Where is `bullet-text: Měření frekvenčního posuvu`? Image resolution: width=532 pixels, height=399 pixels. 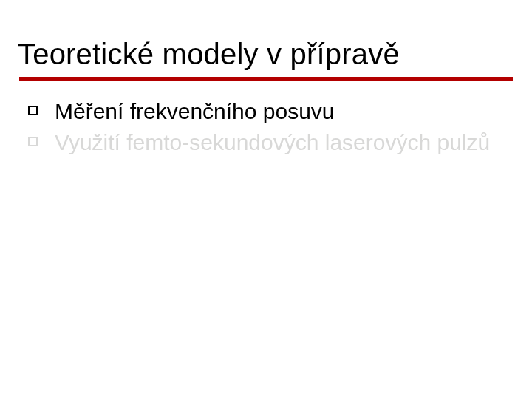 bullet-text: Měření frekvenčního posuvu is located at coordinates (195, 111).